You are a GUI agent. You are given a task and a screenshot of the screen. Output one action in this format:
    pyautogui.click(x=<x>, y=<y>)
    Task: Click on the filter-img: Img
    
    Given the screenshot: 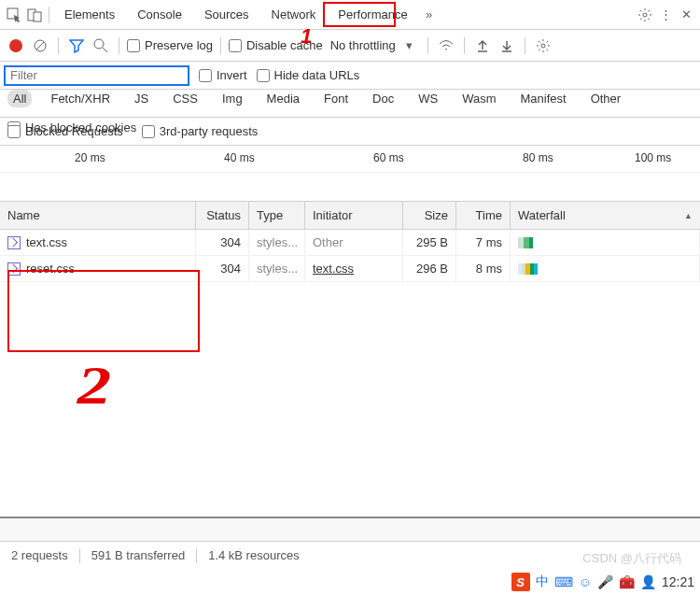 What is the action you would take?
    pyautogui.click(x=232, y=99)
    